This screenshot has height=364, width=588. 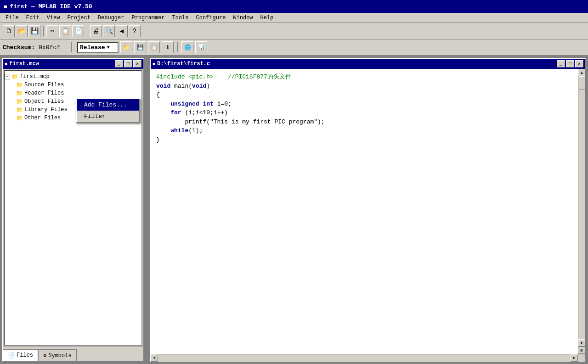 I want to click on symbols-tab-icon: ⚙, so click(x=45, y=355).